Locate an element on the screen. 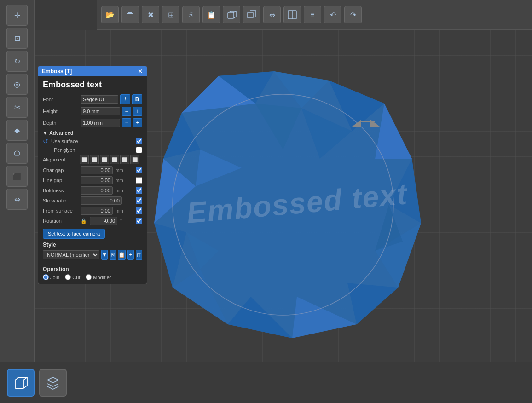 Image resolution: width=532 pixels, height=403 pixels. align-top-btn: ⬜ is located at coordinates (115, 160).